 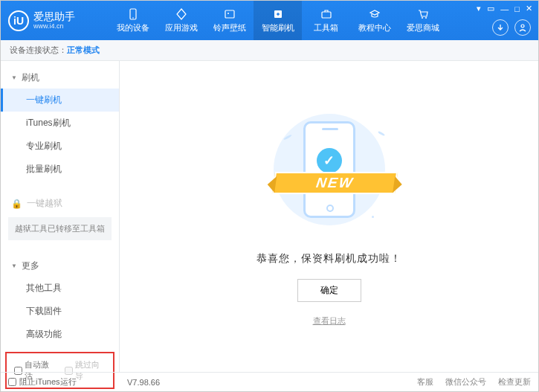 I want to click on cart-icon, so click(x=423, y=14).